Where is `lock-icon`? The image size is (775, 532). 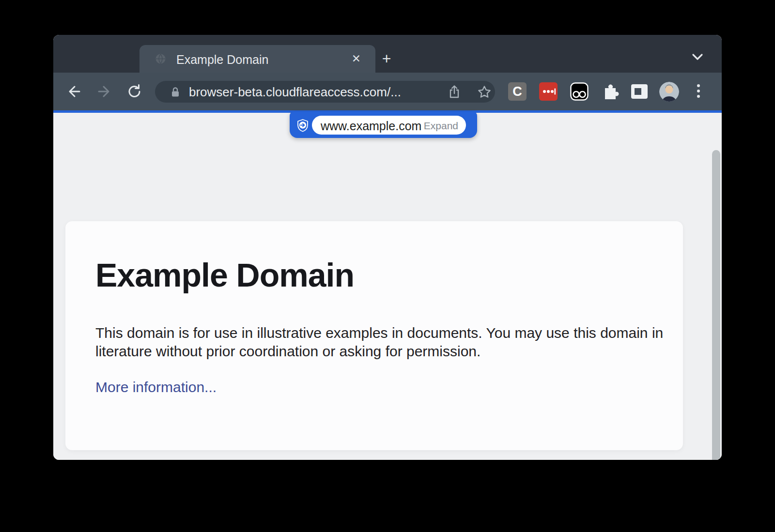
lock-icon is located at coordinates (175, 92).